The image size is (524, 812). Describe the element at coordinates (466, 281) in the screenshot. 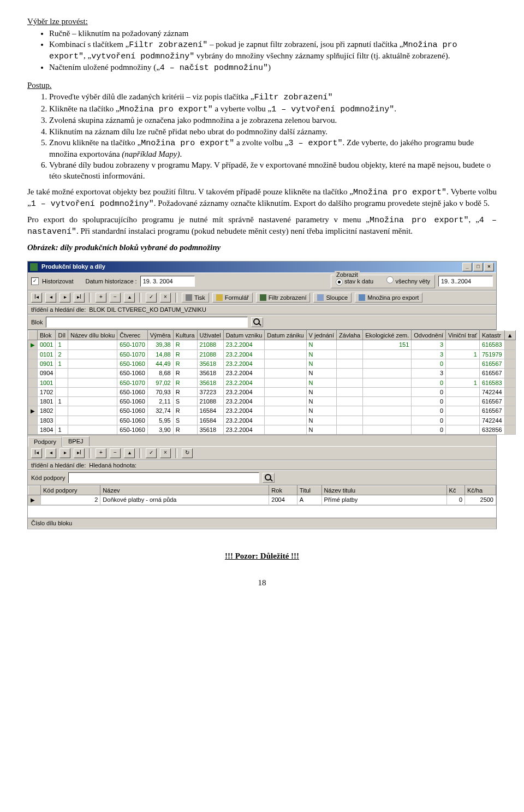

I see `date2-input: 19. 3..2004` at that location.